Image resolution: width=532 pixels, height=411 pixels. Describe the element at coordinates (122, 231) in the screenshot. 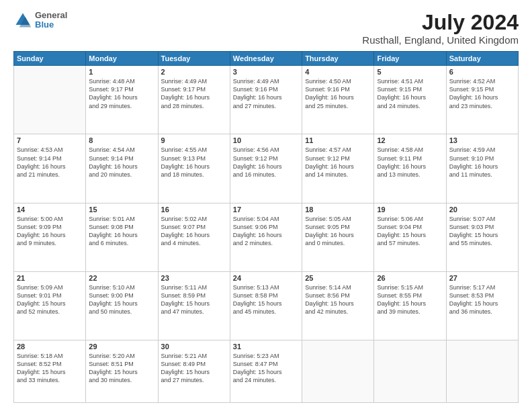

I see `day-content: Sunrise: 5:01 AM Sunset: 9:08 PM Dayligh…` at that location.